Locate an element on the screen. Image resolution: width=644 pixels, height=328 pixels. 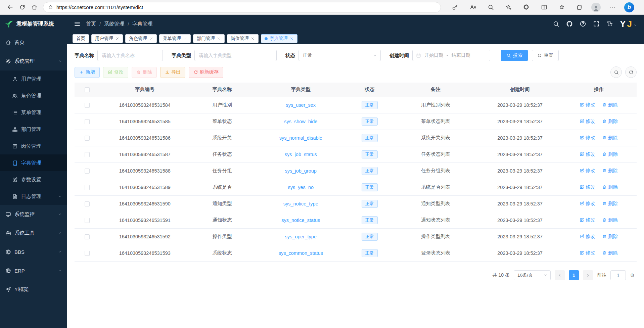
reset-button: 重置 is located at coordinates (545, 55).